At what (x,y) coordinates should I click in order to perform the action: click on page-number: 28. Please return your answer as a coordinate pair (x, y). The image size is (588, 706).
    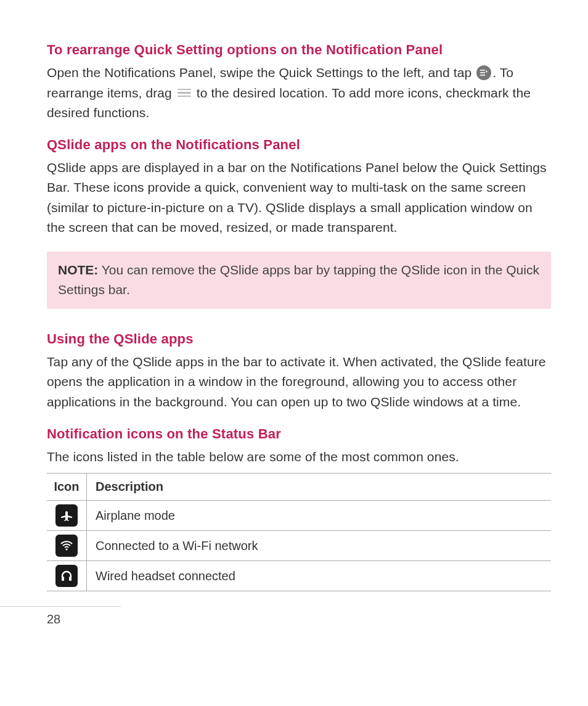
    Looking at the image, I should click on (299, 617).